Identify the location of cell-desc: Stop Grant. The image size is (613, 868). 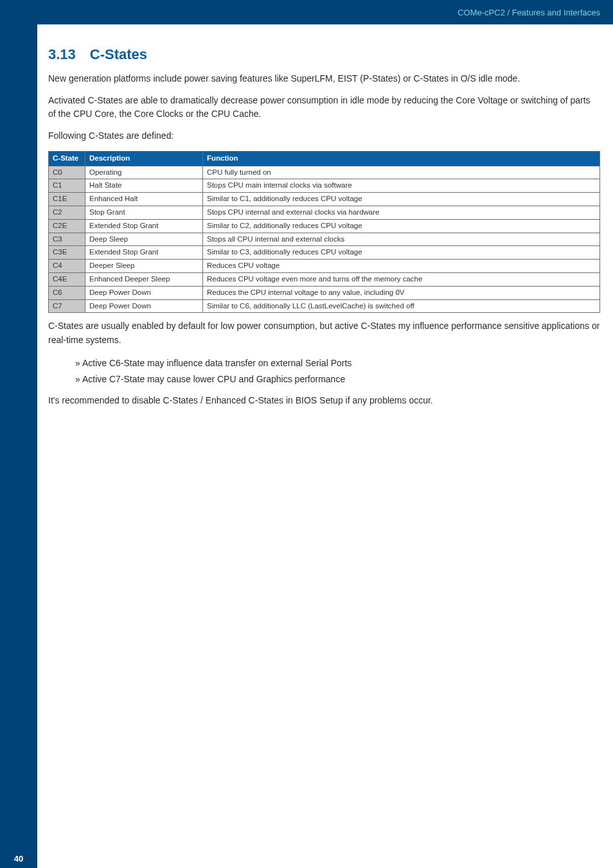
(144, 212).